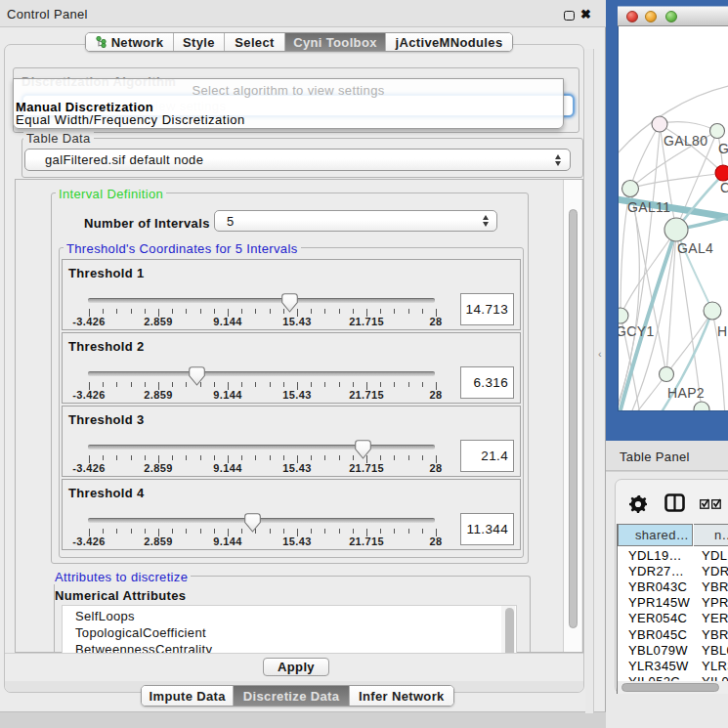 The width and height of the screenshot is (728, 728). I want to click on svg-text: C, so click(724, 188).